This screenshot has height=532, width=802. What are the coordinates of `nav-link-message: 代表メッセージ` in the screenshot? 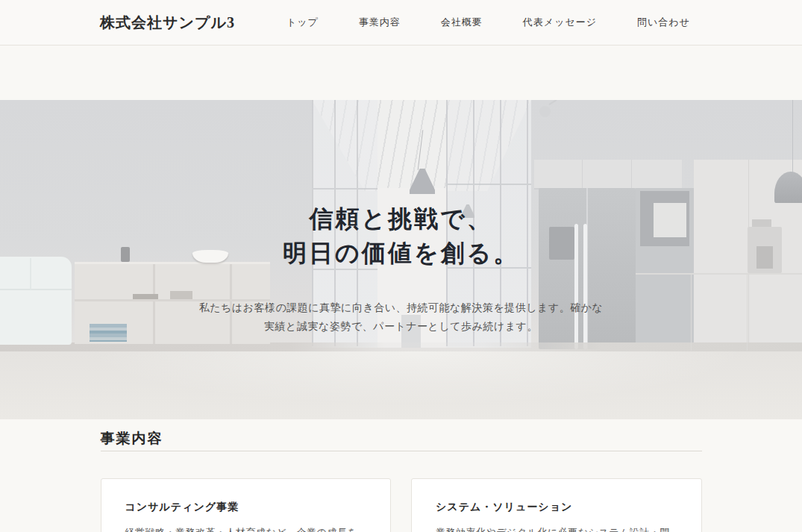 It's located at (560, 22).